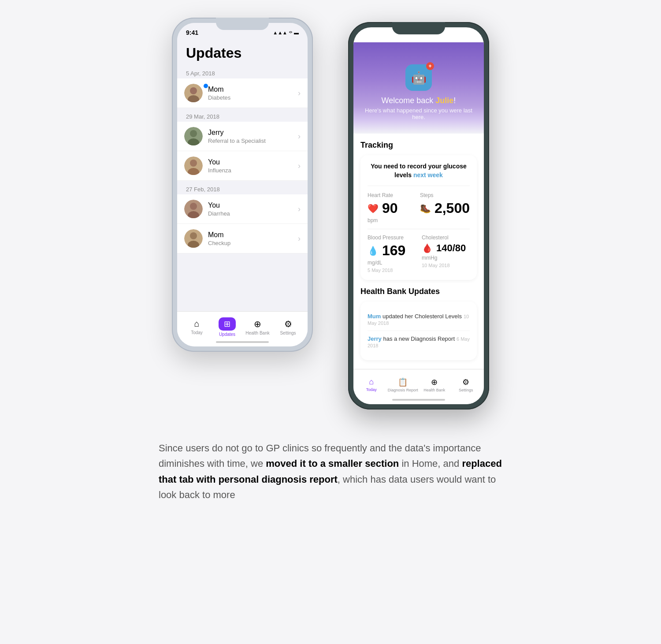 This screenshot has height=644, width=661. I want to click on metrics-grid: Heart Rate ❤️ 90 bpm Steps 🥾, so click(419, 208).